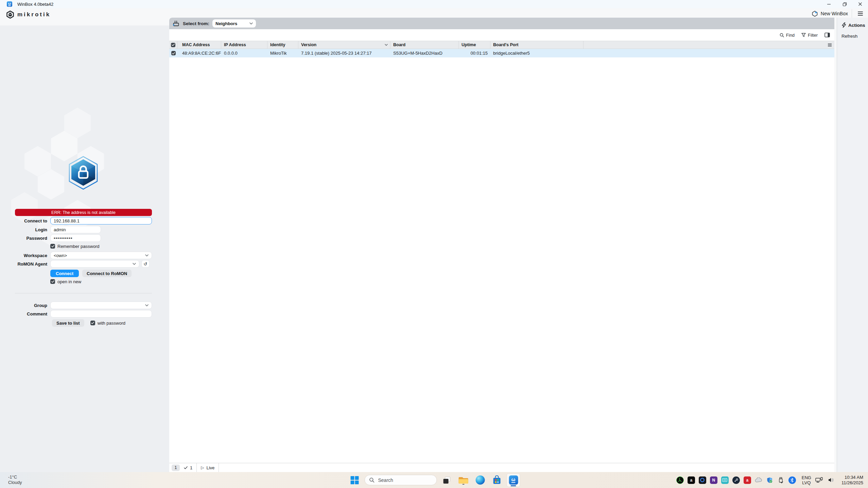  Describe the element at coordinates (502, 45) in the screenshot. I see `table-header: MAC Address IP Address Identity Version …` at that location.